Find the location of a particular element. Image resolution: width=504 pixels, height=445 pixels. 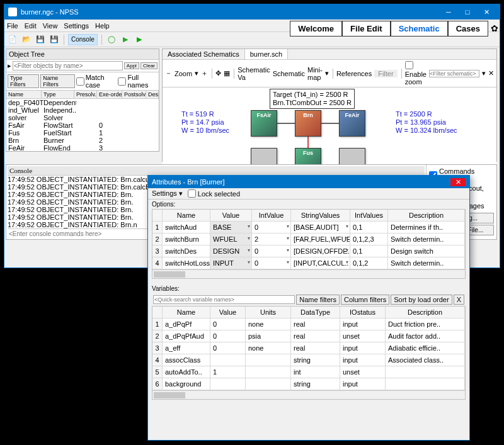

attr-title: Attributes - Brn [Burner] is located at coordinates (301, 182).